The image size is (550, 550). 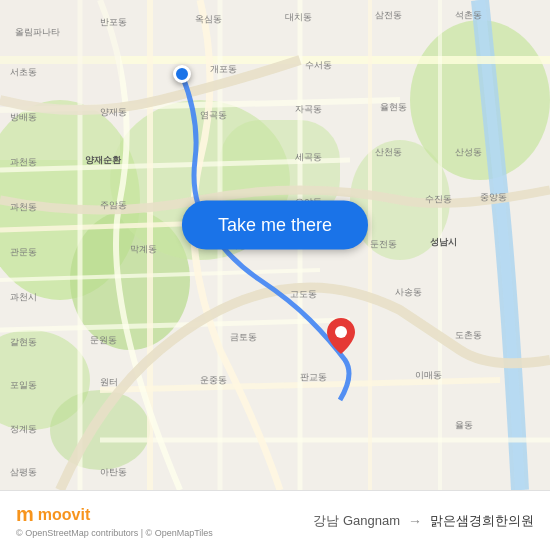 I want to click on svg-text: 원터, so click(x=109, y=382).